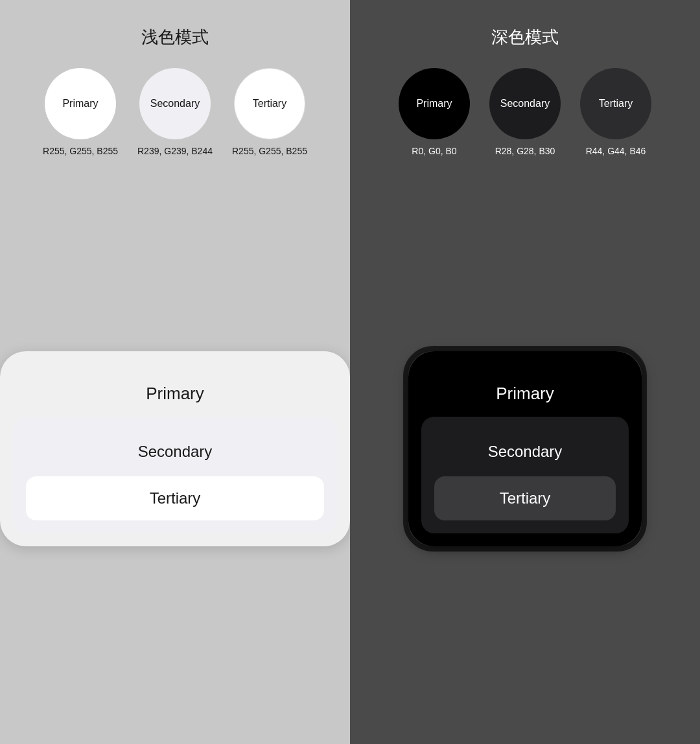 This screenshot has height=744, width=700. What do you see at coordinates (434, 112) in the screenshot?
I see `dark-swatch-primary: Primary R0, G0, B0` at bounding box center [434, 112].